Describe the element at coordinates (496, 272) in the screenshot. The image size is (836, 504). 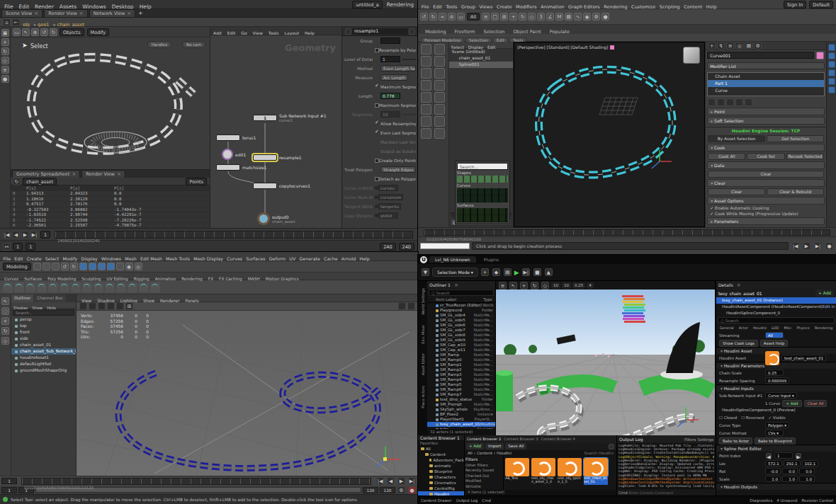
I see `blueprints-icon: ◆` at that location.